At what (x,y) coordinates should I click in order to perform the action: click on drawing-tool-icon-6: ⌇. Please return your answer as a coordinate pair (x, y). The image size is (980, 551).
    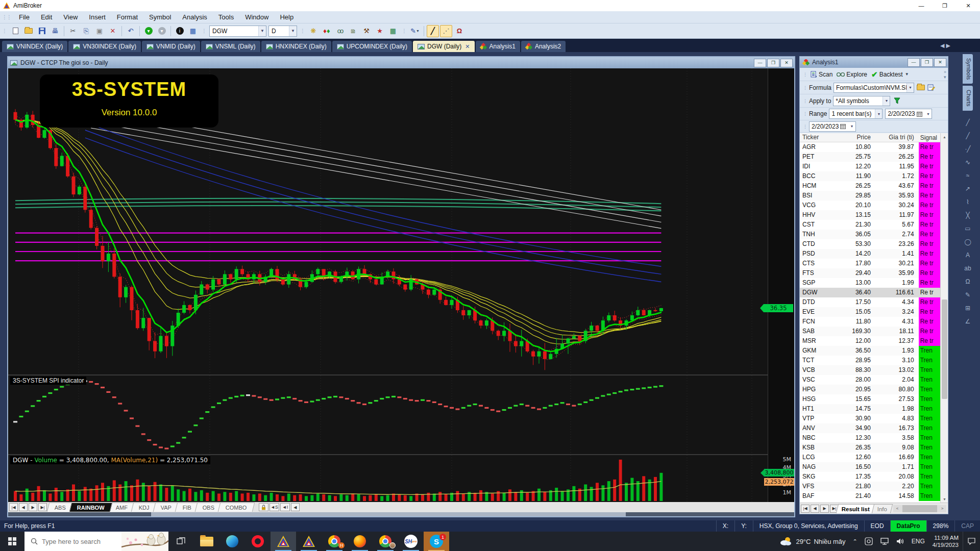
    Looking at the image, I should click on (968, 202).